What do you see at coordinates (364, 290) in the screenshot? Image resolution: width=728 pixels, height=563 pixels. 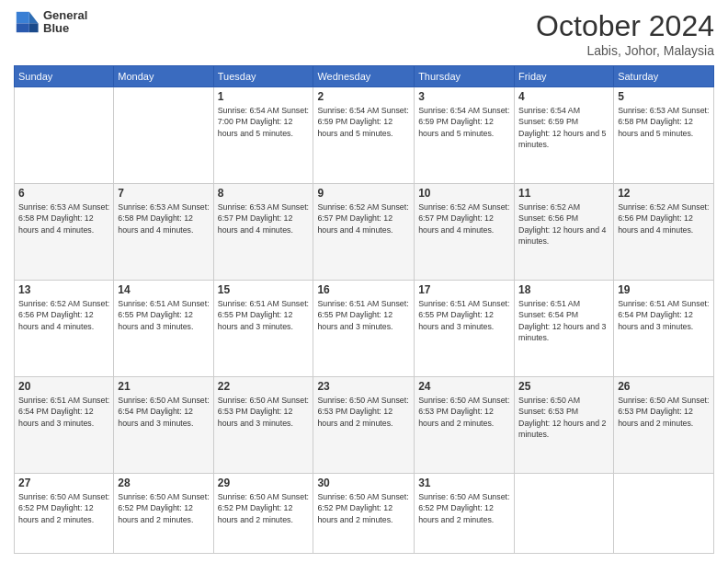 I see `day-number: 16` at bounding box center [364, 290].